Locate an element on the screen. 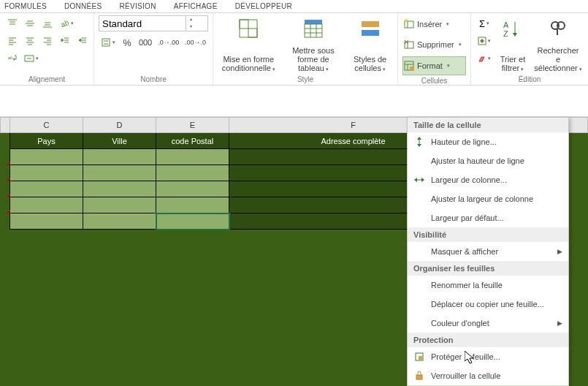 The height and width of the screenshot is (386, 588). align-right-icon is located at coordinates (47, 41).